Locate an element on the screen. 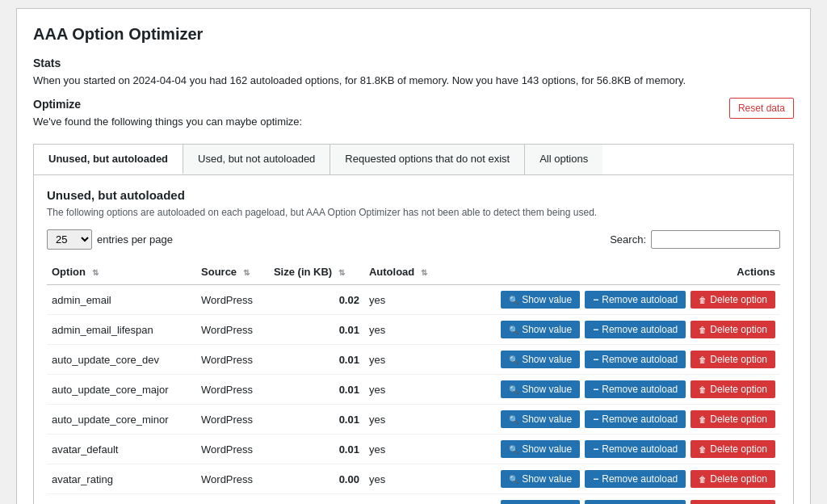 The width and height of the screenshot is (827, 504). stats-text: When you started on 2024-04-04 you had 1… is located at coordinates (414, 81).